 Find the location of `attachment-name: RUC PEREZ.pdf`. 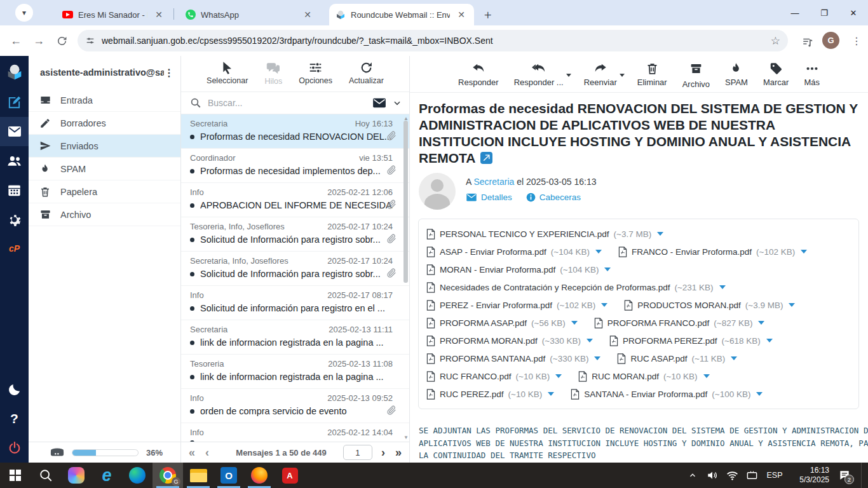

attachment-name: RUC PEREZ.pdf is located at coordinates (471, 394).